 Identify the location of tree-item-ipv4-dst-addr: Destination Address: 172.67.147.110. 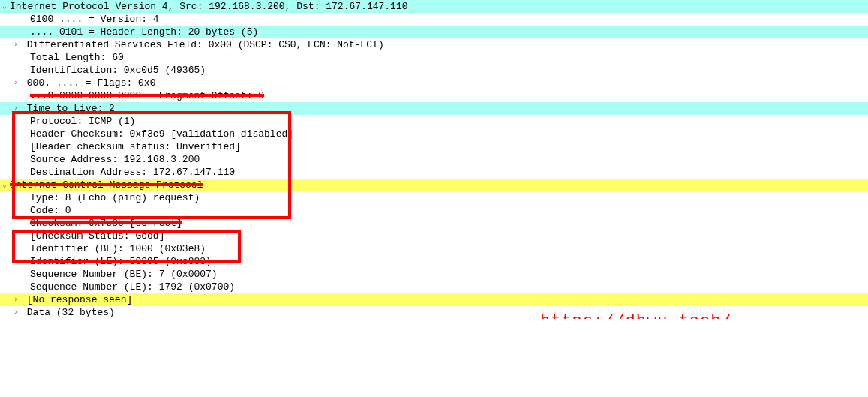
(434, 173).